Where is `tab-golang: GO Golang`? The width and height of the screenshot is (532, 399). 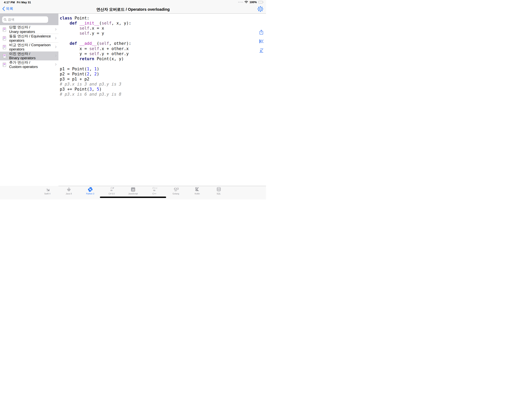
tab-golang: GO Golang is located at coordinates (176, 193).